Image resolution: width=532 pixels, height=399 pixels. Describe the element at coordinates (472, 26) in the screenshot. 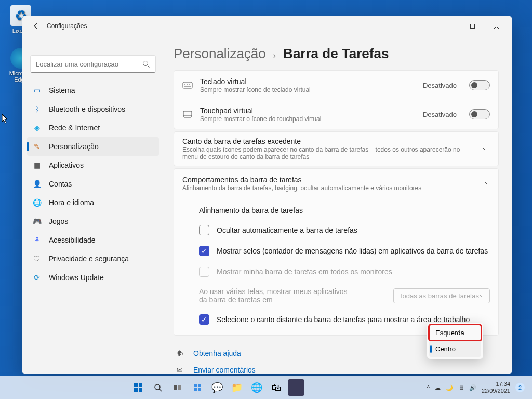

I see `maximize-button` at that location.